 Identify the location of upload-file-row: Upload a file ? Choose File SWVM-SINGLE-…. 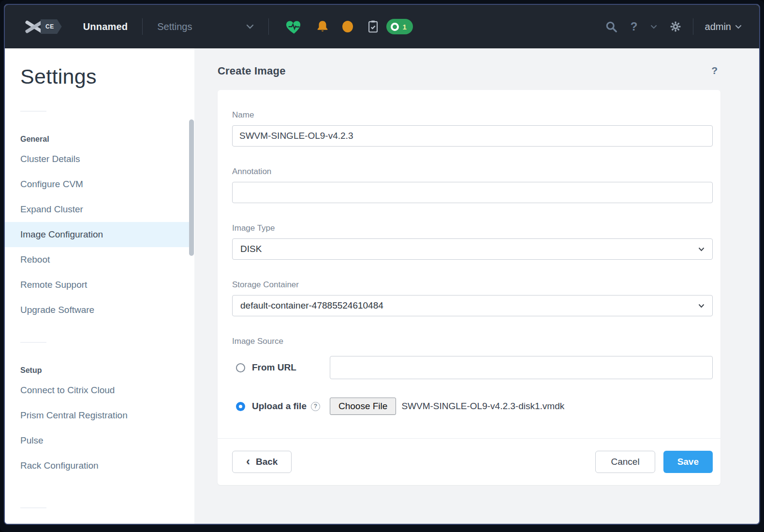
(472, 406).